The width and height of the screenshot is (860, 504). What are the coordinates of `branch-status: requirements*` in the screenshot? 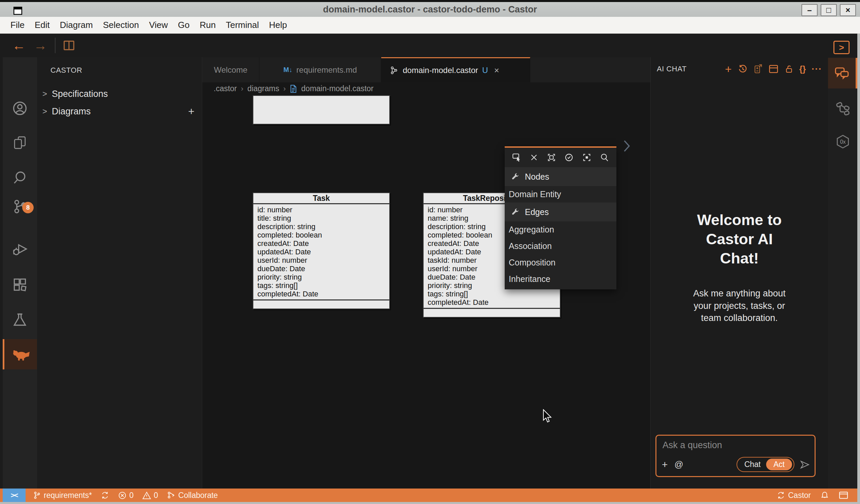 It's located at (62, 495).